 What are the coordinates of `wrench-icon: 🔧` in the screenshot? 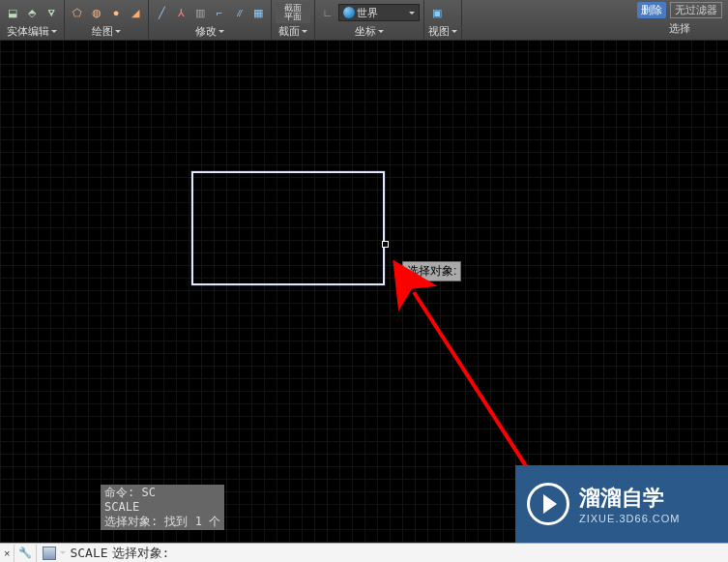 It's located at (25, 553).